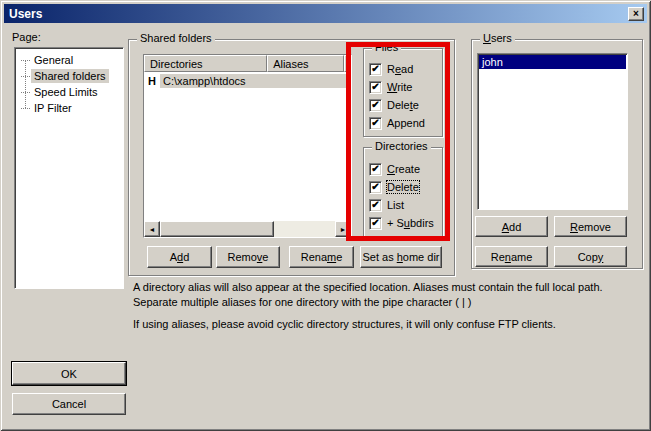 This screenshot has width=651, height=431. Describe the element at coordinates (322, 257) in the screenshot. I see `folder-rename-button: Rename` at that location.